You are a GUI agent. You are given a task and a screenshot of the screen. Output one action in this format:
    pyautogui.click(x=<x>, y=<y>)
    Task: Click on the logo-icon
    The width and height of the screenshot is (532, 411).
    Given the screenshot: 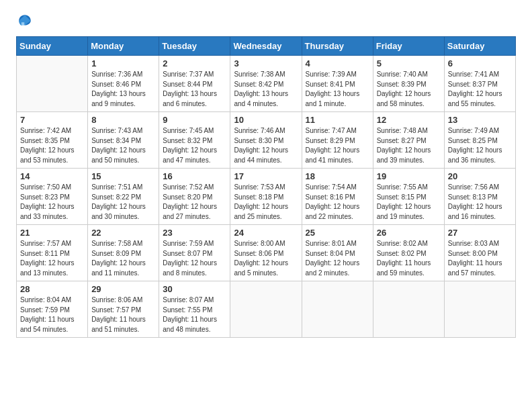 What is the action you would take?
    pyautogui.click(x=25, y=21)
    